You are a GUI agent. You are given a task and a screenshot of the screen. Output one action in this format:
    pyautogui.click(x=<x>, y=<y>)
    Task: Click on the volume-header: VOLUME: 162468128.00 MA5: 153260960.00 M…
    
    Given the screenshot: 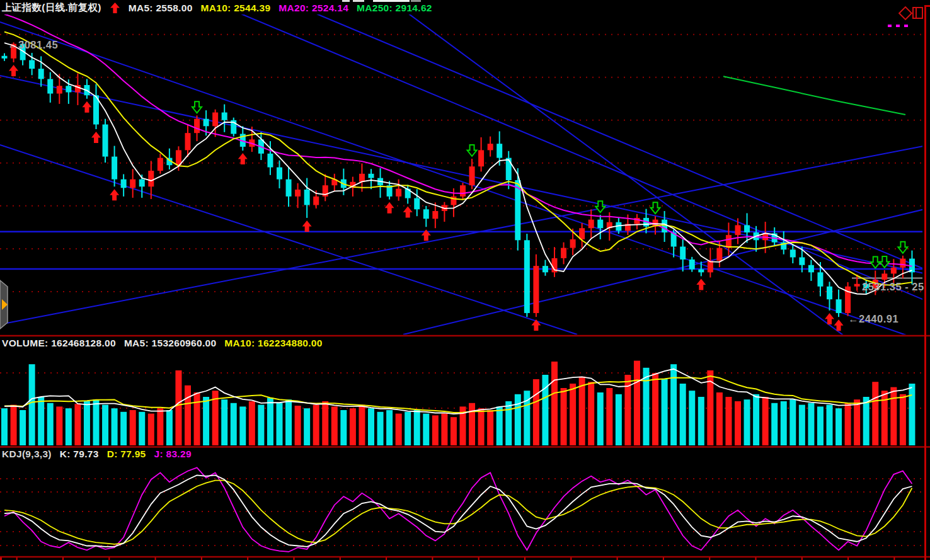 What is the action you would take?
    pyautogui.click(x=163, y=343)
    